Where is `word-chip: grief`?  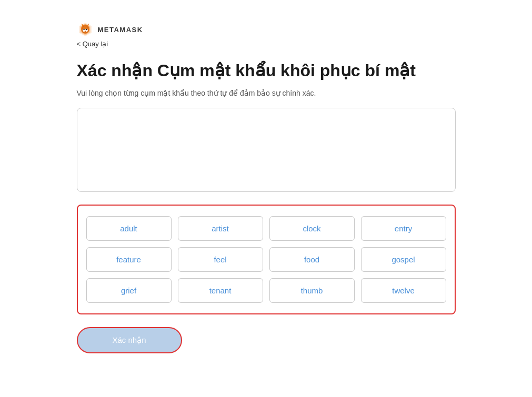 word-chip: grief is located at coordinates (129, 290).